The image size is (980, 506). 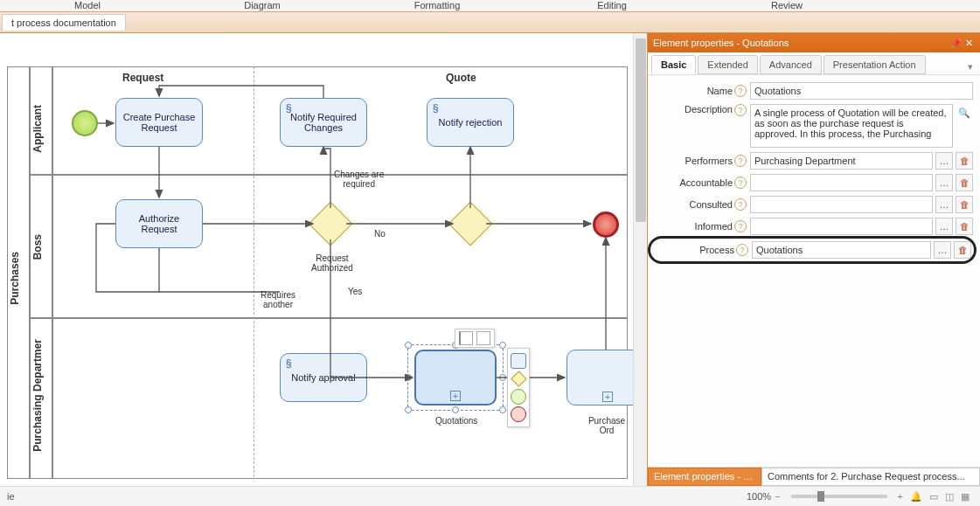 What do you see at coordinates (437, 5) in the screenshot?
I see `ribbon-tab-formatting: Formatting` at bounding box center [437, 5].